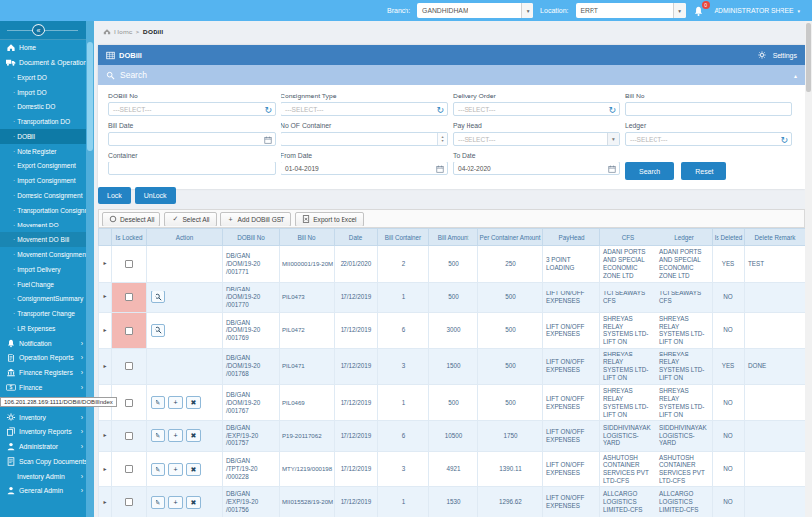 This screenshot has height=517, width=812. I want to click on col-header-date: Date, so click(356, 238).